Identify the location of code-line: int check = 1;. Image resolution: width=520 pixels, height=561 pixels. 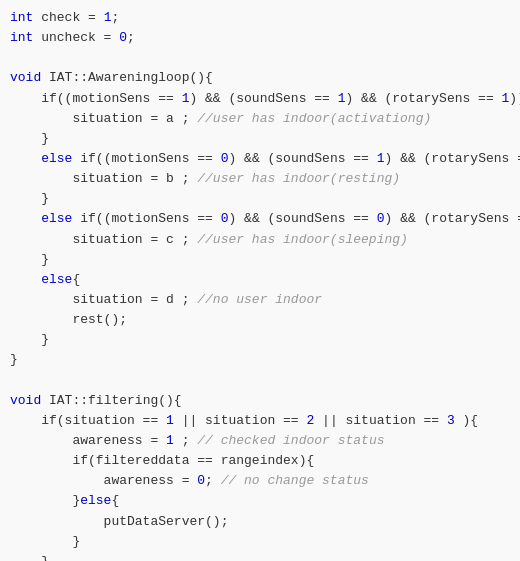
(260, 18).